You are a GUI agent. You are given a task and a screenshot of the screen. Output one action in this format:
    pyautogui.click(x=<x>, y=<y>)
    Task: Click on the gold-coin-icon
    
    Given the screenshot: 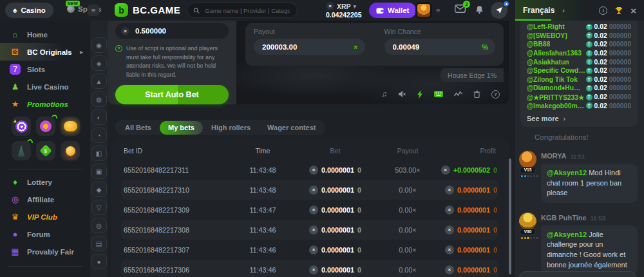 What is the action you would take?
    pyautogui.click(x=70, y=151)
    